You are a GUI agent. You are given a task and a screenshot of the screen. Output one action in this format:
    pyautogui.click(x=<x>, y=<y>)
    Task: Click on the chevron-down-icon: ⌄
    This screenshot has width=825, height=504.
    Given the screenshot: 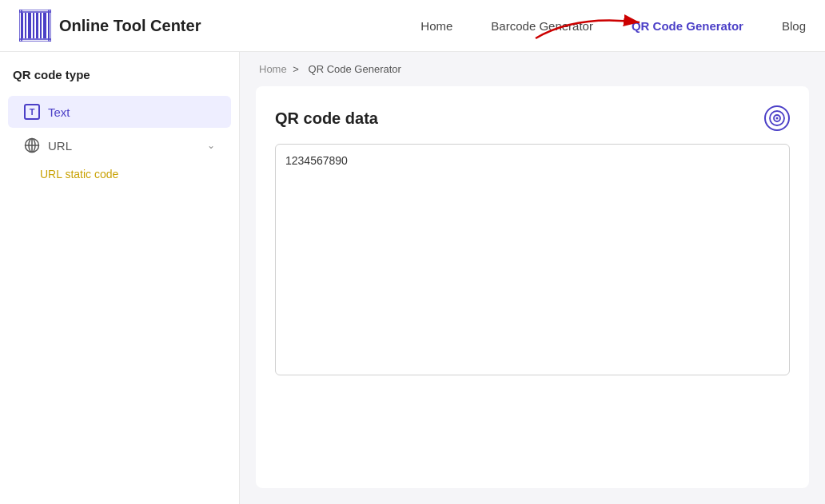 What is the action you would take?
    pyautogui.click(x=211, y=145)
    